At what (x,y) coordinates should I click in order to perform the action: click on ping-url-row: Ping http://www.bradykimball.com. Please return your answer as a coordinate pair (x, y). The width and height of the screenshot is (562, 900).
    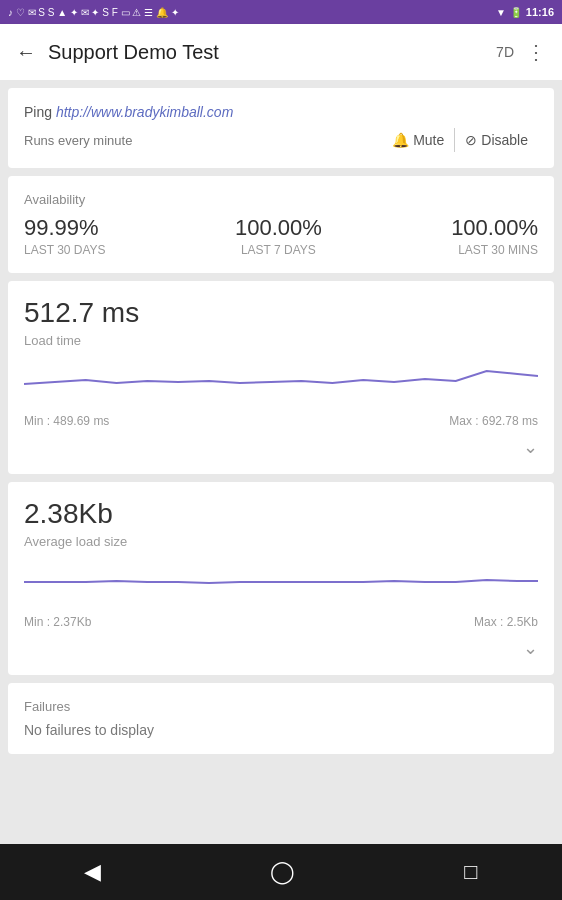
    Looking at the image, I should click on (281, 112).